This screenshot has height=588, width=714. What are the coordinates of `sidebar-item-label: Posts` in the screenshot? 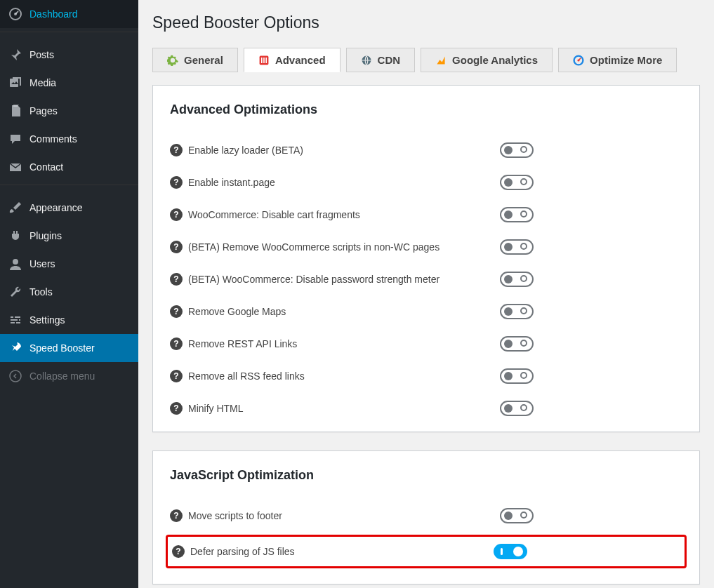 It's located at (42, 55).